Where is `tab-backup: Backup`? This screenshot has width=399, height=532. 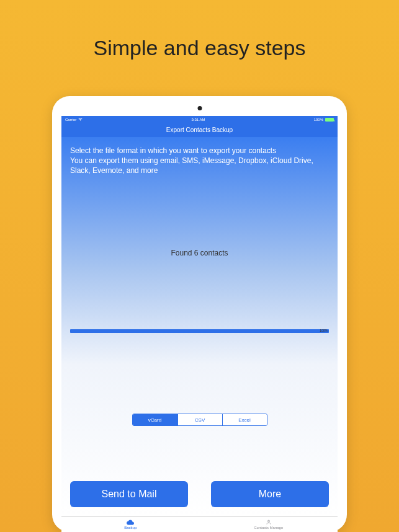
tab-backup: Backup is located at coordinates (130, 525).